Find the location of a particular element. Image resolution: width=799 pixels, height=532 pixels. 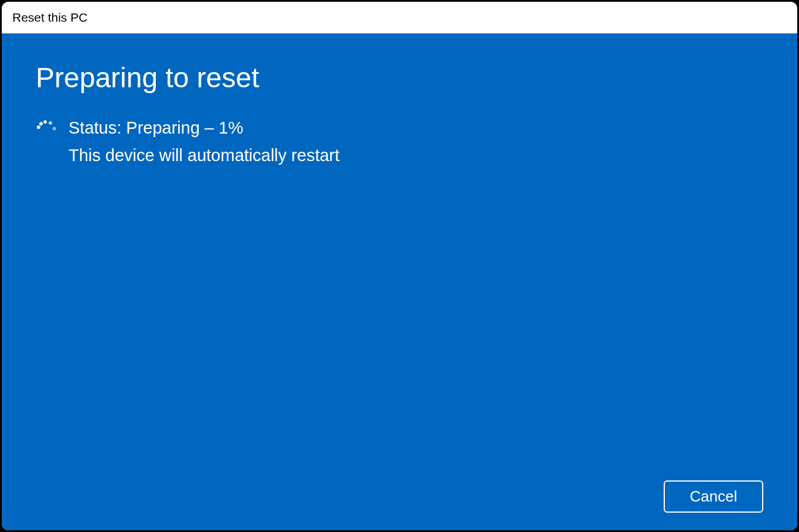

dialog-footer: Cancel is located at coordinates (400, 497).